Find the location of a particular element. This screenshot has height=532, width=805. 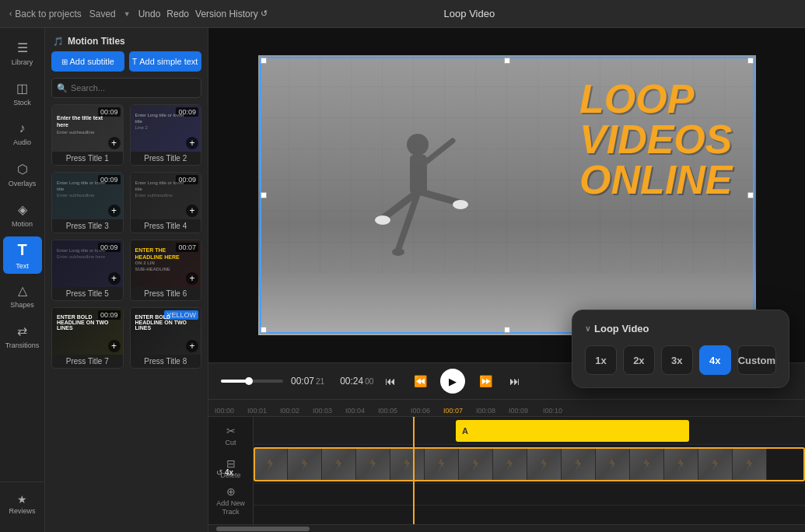

timeline-ruler: I00:00 I00:01 I00:02 I00:03 I00:04 I00:0… is located at coordinates (507, 408).